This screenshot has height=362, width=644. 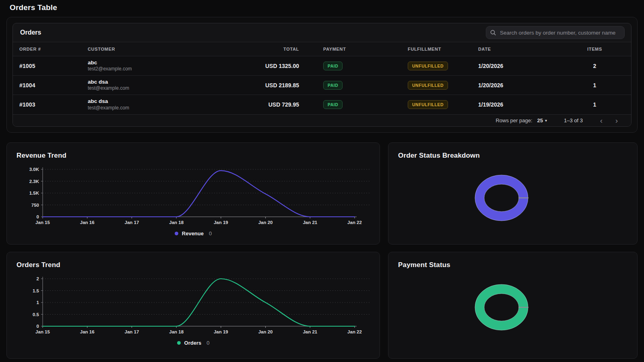 I want to click on orders-trend-chart: 00.511.52Jan 15Jan 16Jan 17Jan 18Jan 19J…, so click(x=194, y=304).